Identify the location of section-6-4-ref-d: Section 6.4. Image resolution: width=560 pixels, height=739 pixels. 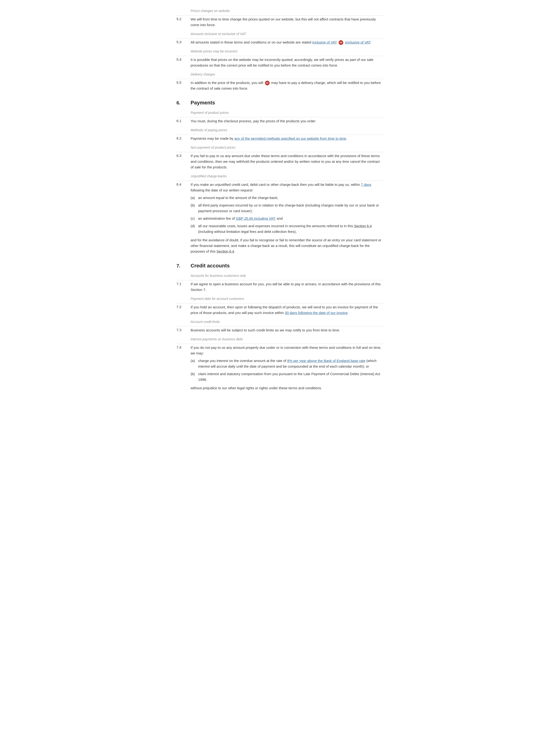
(363, 226).